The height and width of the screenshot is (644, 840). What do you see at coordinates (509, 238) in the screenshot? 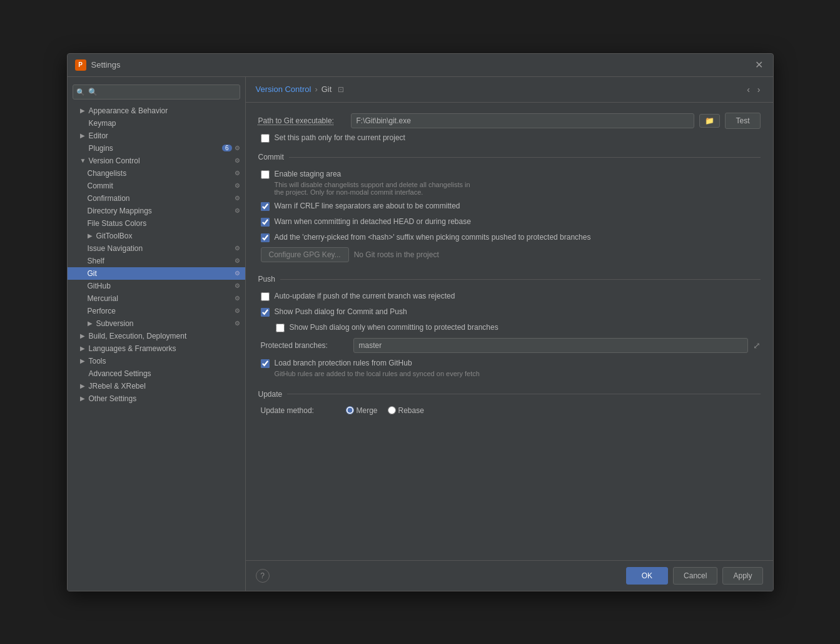
I see `cherry-checkbox-row: Add the 'cherry-picked from <hash>' suff…` at bounding box center [509, 238].